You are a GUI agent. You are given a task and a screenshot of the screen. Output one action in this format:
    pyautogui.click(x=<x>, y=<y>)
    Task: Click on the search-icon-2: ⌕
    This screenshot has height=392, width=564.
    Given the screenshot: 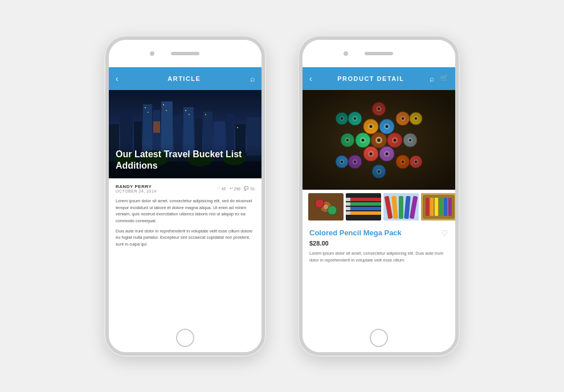 What is the action you would take?
    pyautogui.click(x=432, y=79)
    